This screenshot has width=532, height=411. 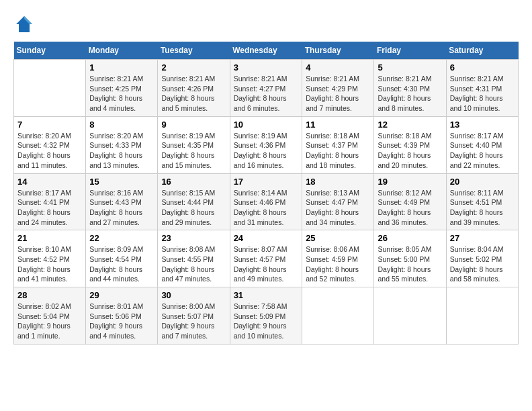 What do you see at coordinates (482, 125) in the screenshot?
I see `day-number: 13` at bounding box center [482, 125].